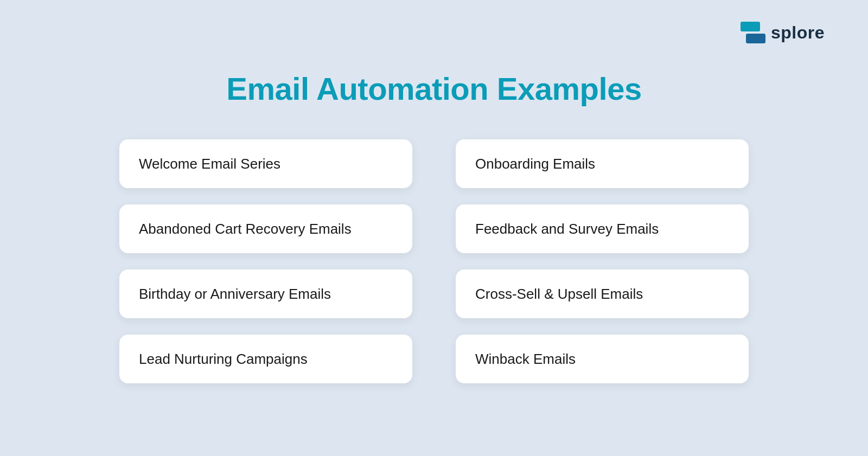 The width and height of the screenshot is (868, 456). What do you see at coordinates (602, 229) in the screenshot?
I see `list-item: Feedback and Survey Emails` at bounding box center [602, 229].